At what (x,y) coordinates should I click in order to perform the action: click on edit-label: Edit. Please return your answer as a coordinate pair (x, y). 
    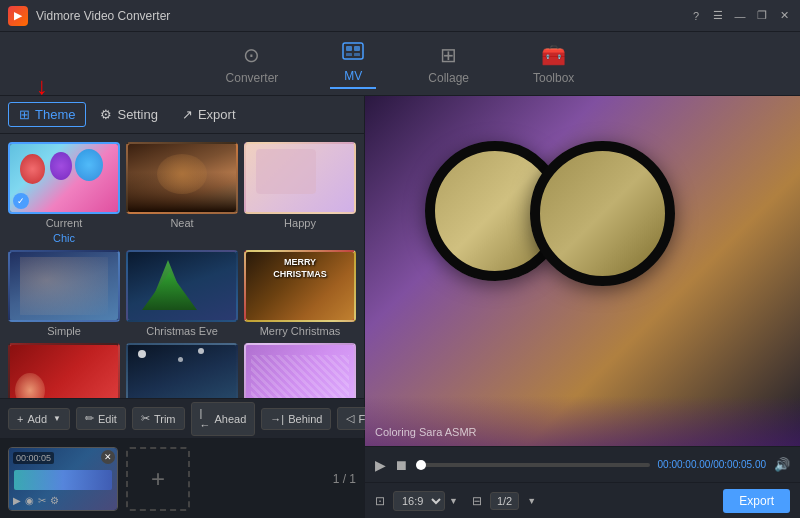
    Looking at the image, I should click on (108, 419).